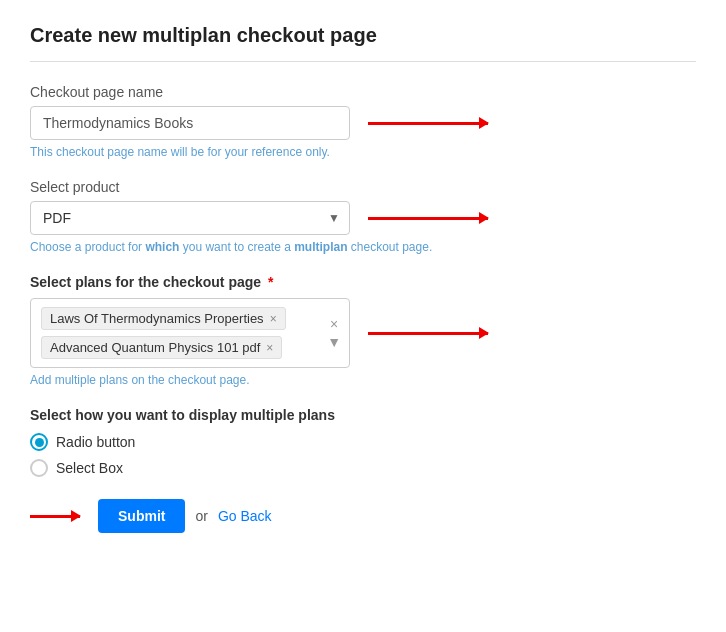 This screenshot has width=726, height=632. I want to click on arrow-submit, so click(55, 516).